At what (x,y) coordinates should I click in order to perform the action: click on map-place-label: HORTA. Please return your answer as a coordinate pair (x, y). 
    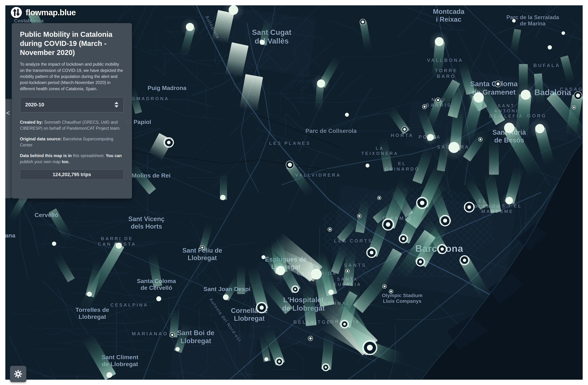
    Looking at the image, I should click on (402, 136).